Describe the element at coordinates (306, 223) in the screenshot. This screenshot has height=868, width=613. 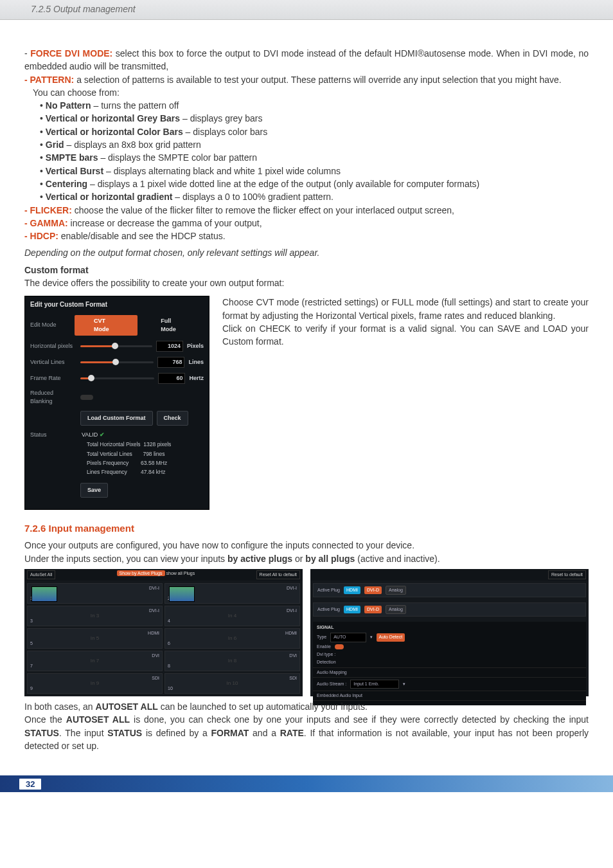
I see `para-gamma: - GAMMA: increase or decrease the gamma …` at that location.